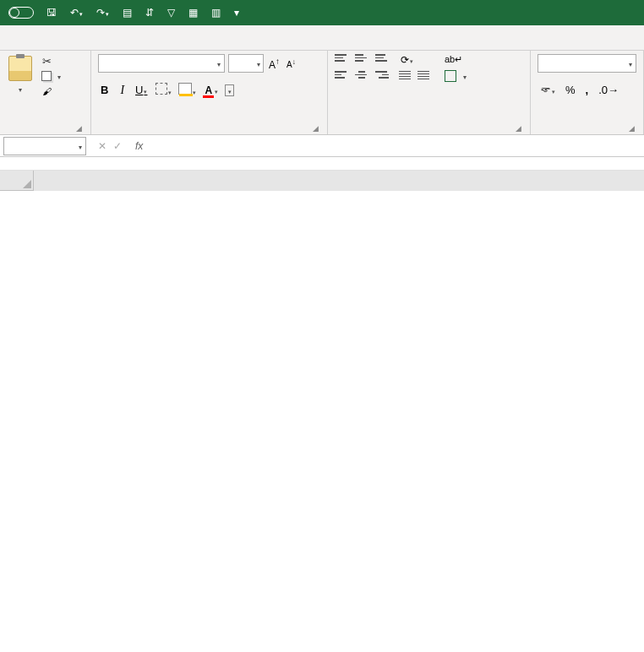 This screenshot has width=644, height=652. Describe the element at coordinates (105, 90) in the screenshot. I see `bold-button: B` at that location.